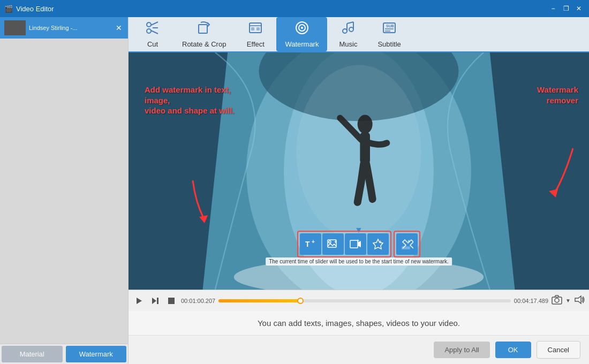 The width and height of the screenshot is (589, 364). Describe the element at coordinates (378, 244) in the screenshot. I see `add-shape-button: +` at that location.